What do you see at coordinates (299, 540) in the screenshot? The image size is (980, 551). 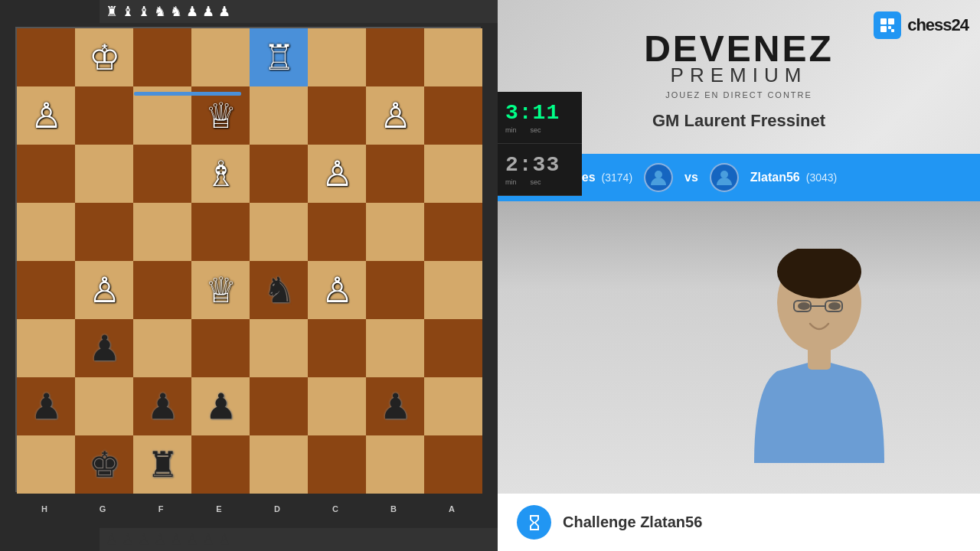 I see `captured-pieces-bottom: ♙ ♙ ♙ ♙ ♙ ♙ ♙ ♙` at bounding box center [299, 540].